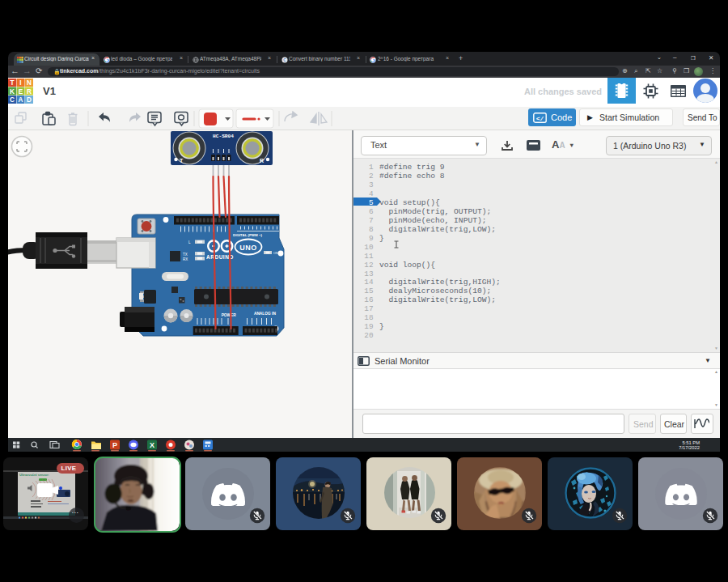 The image size is (728, 582). What do you see at coordinates (115, 445) in the screenshot?
I see `svg-text: P` at bounding box center [115, 445].